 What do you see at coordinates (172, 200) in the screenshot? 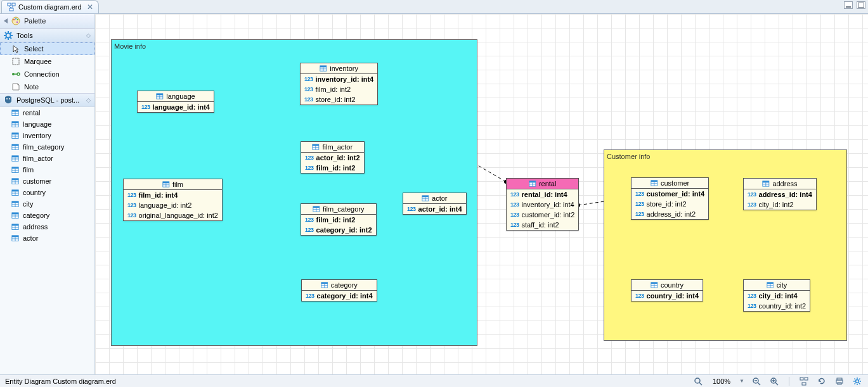
I see `entity-film: film123film_id: int4123language_id: int2…` at bounding box center [172, 200].